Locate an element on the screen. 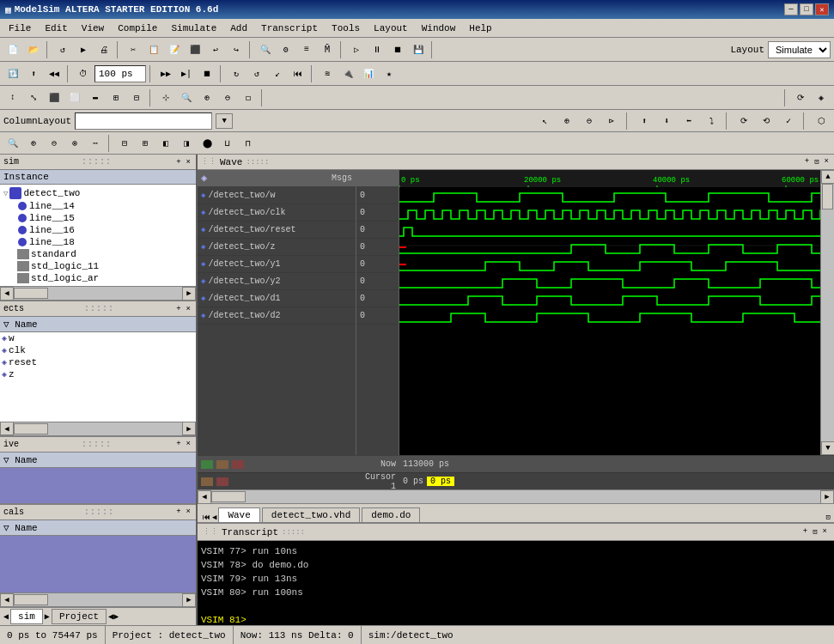 This screenshot has width=834, height=644. hscroll-right: ▶ is located at coordinates (189, 294).